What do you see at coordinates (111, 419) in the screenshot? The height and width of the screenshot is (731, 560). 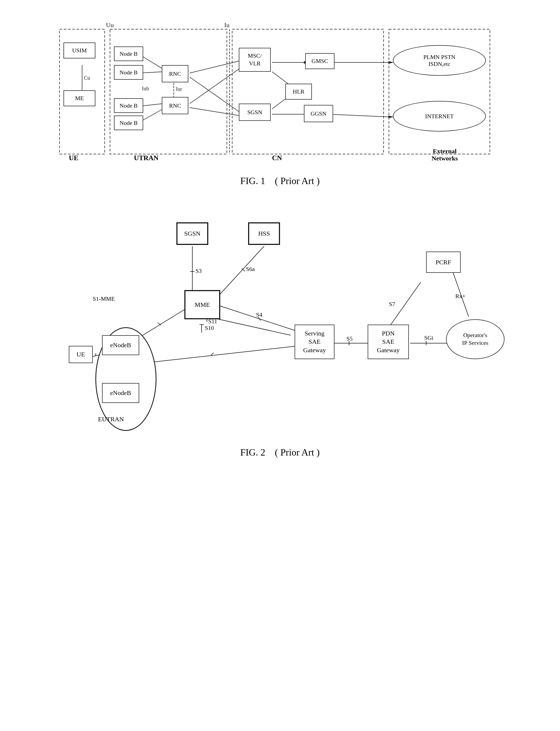 I see `eutran-label: EUTRAN` at bounding box center [111, 419].